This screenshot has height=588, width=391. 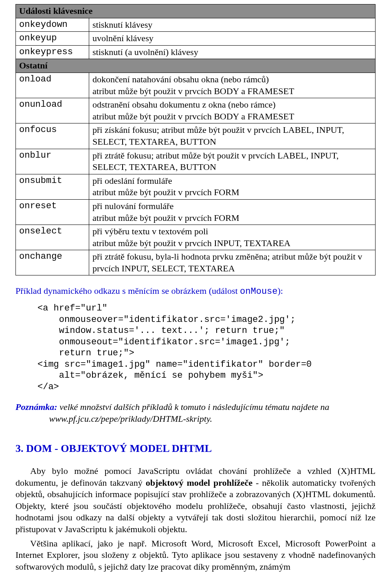 I want to click on example-intro: Příklad dynamického odkazu s měnícím se …, so click(x=196, y=292).